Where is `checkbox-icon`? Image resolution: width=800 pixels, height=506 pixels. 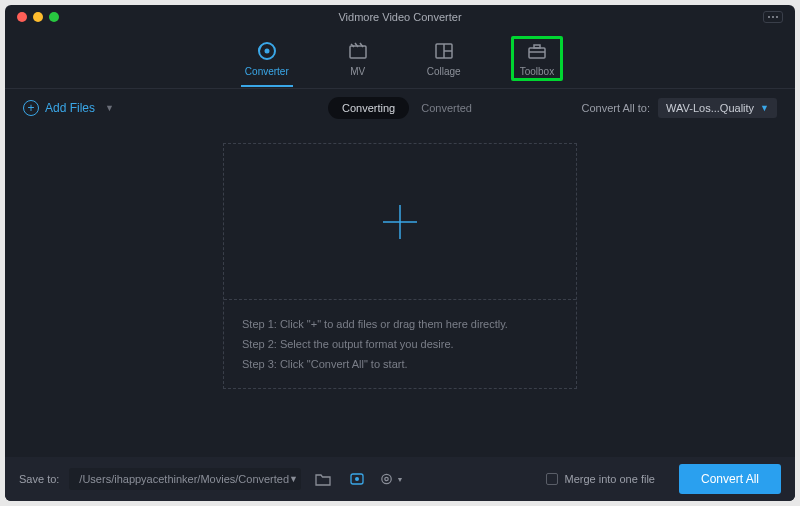 checkbox-icon is located at coordinates (552, 479).